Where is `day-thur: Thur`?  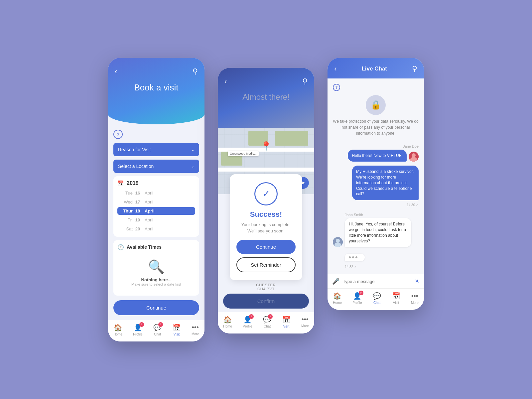 day-thur: Thur is located at coordinates (126, 211).